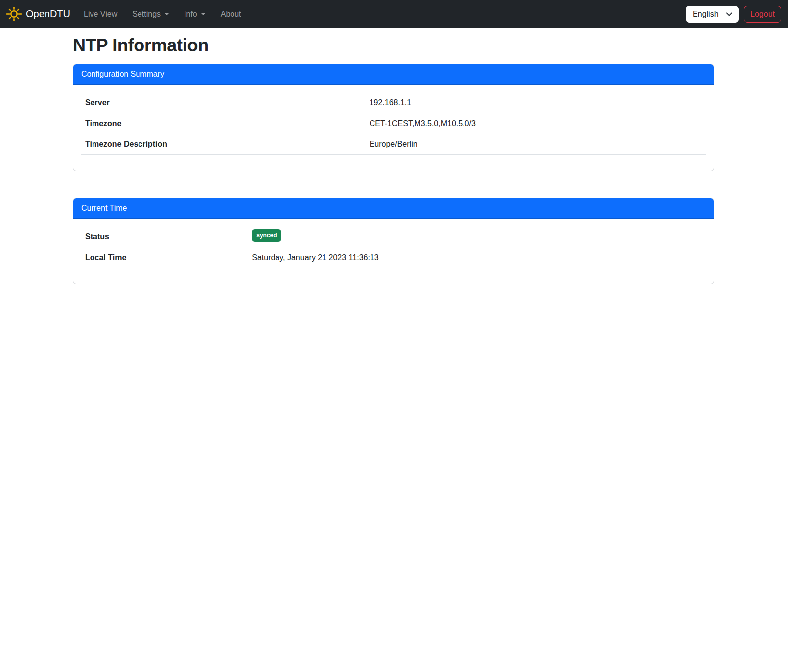 This screenshot has height=672, width=788. I want to click on brand-label: OpenDTU, so click(48, 14).